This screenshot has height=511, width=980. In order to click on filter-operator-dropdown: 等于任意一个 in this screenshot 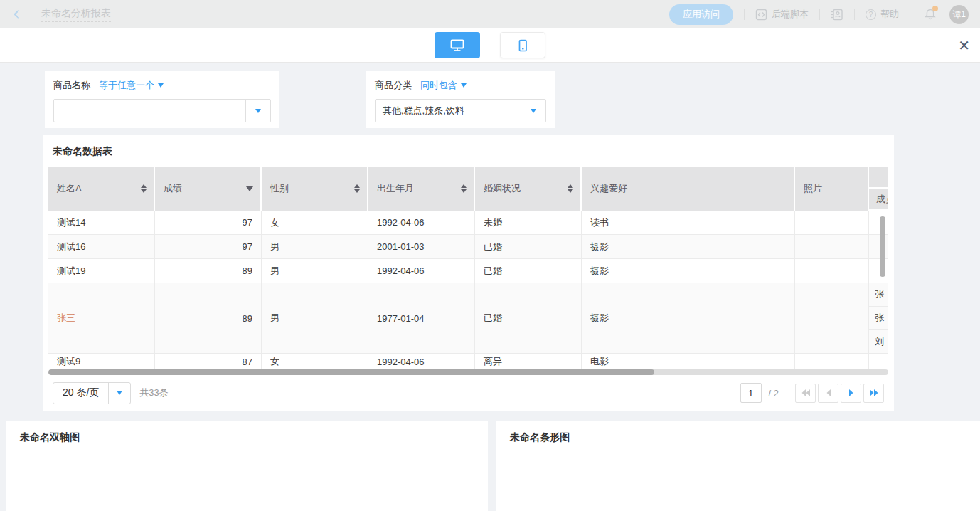, I will do `click(131, 85)`.